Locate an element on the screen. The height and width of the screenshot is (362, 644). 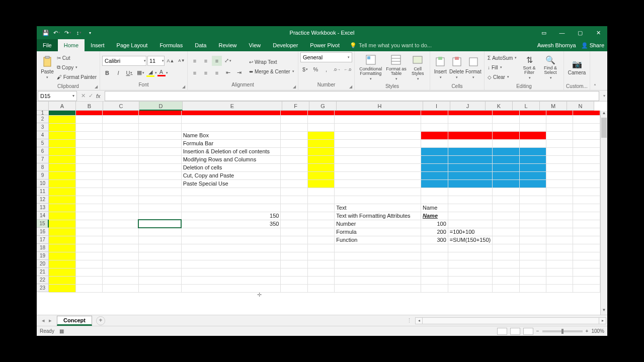
cell-N4 is located at coordinates (587, 135).